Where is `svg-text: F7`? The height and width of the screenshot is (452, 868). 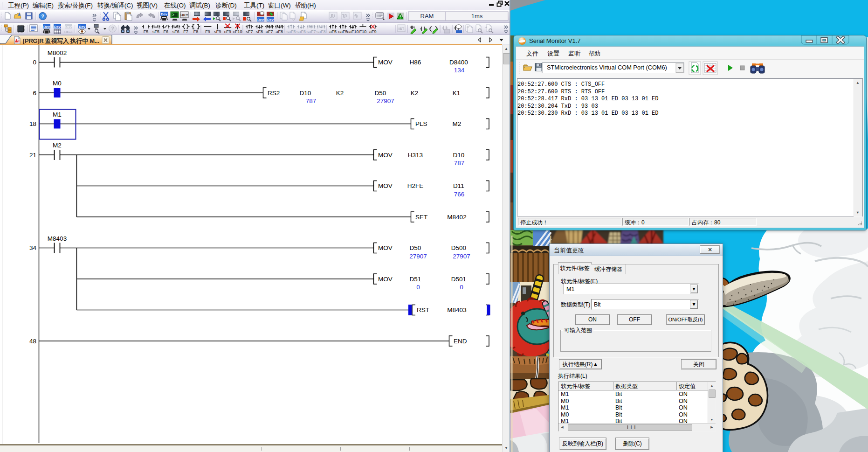
svg-text: F7 is located at coordinates (186, 32).